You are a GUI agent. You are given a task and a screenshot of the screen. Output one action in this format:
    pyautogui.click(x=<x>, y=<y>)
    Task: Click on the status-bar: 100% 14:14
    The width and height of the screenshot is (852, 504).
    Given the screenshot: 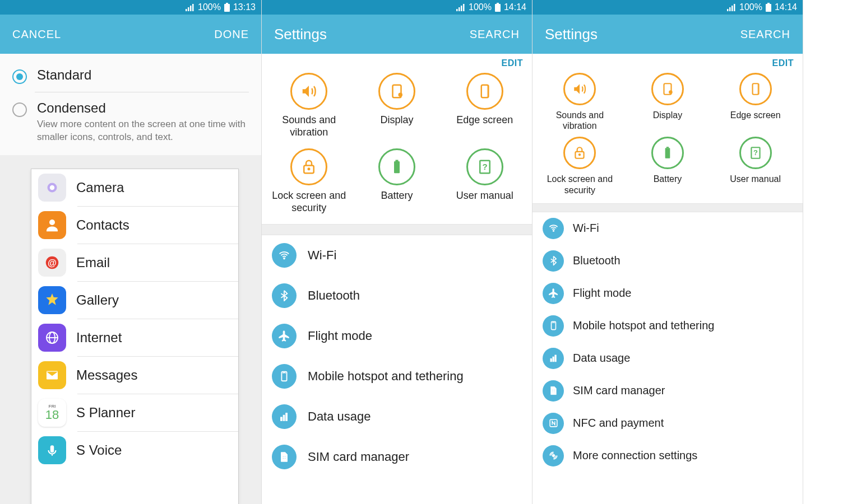 What is the action you would take?
    pyautogui.click(x=397, y=7)
    